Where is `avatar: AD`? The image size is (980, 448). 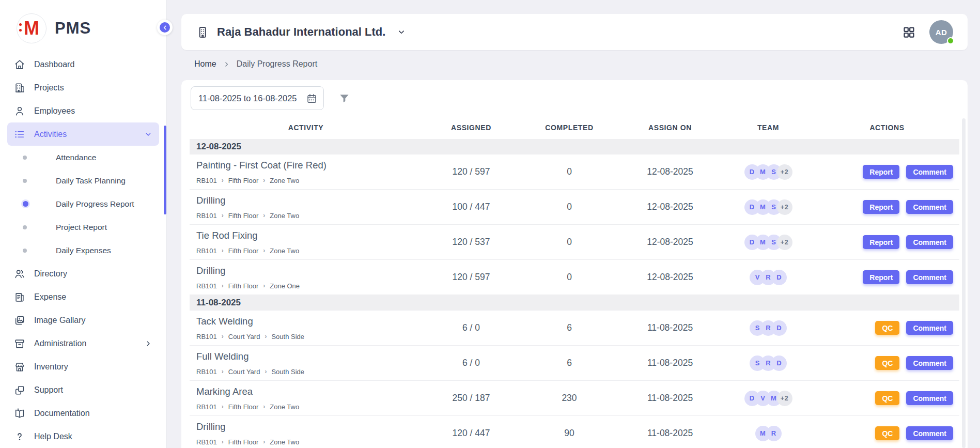
avatar: AD is located at coordinates (941, 32).